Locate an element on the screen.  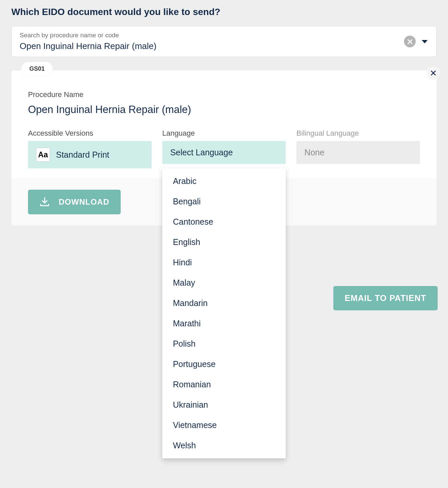
language-option: Cantonese is located at coordinates (224, 222).